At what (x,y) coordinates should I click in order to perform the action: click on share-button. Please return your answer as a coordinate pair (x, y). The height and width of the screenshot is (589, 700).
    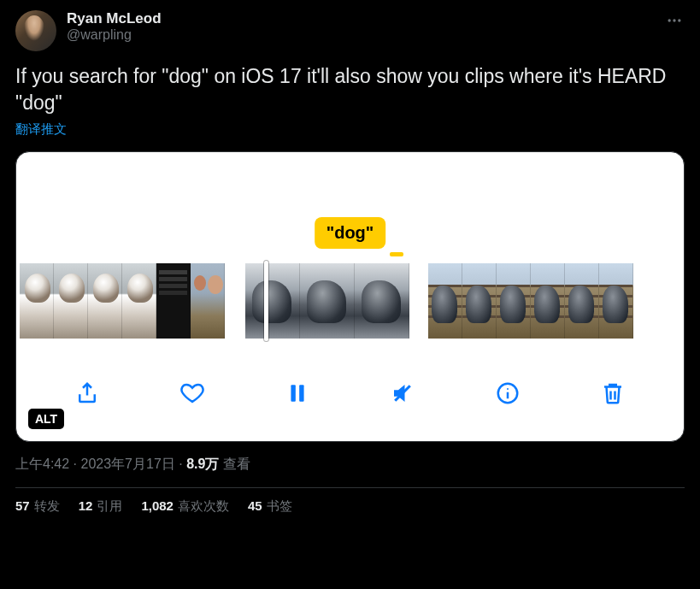
    Looking at the image, I should click on (87, 393).